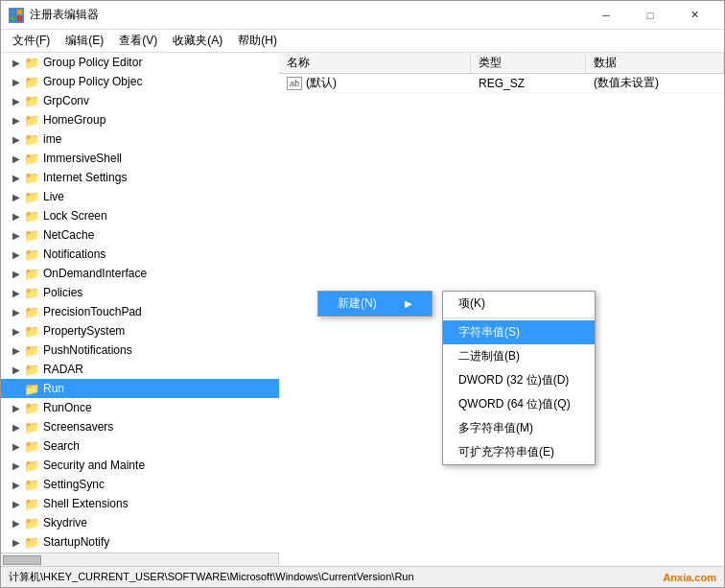  What do you see at coordinates (375, 303) in the screenshot?
I see `context-menu-new: 新建(N) ▶` at bounding box center [375, 303].